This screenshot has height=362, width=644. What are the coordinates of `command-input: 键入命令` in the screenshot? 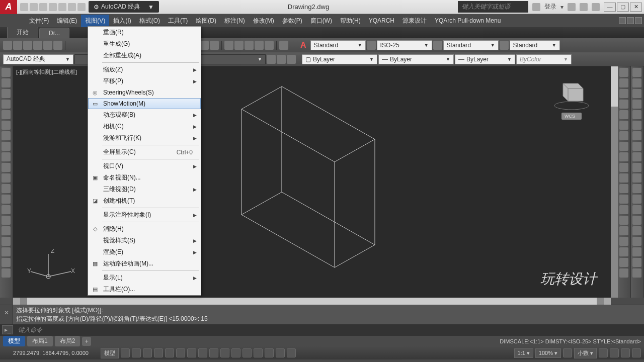 It's located at (29, 330).